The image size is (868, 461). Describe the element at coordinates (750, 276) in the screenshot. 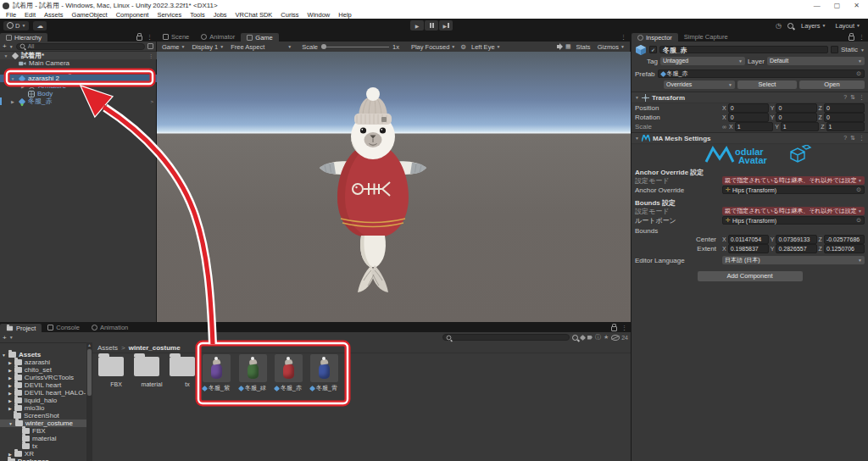

I see `add-component-button: Add Component` at that location.